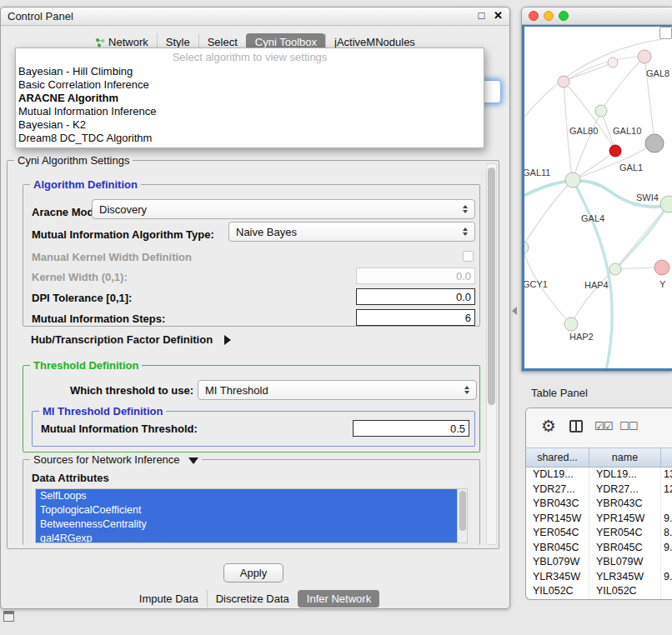  I want to click on aracne-mode-select: Discovery, so click(283, 209).